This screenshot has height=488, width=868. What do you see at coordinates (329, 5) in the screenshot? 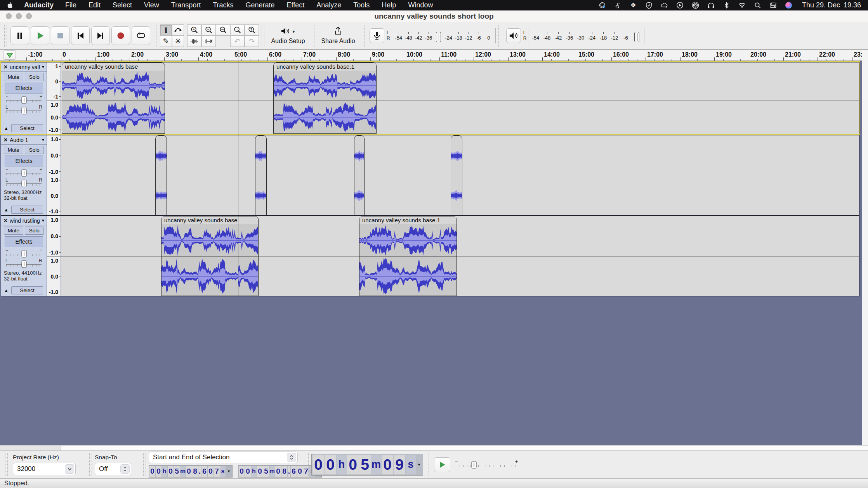
I see `menu-analyze: Analyze` at bounding box center [329, 5].